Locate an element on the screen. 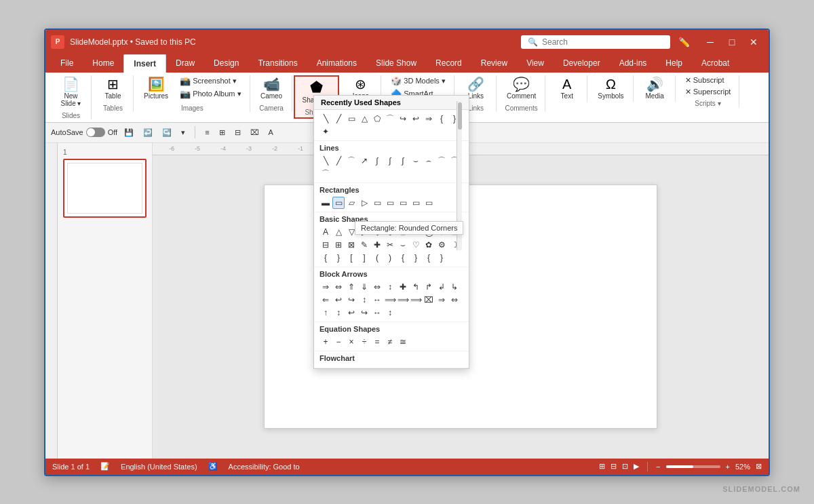 The height and width of the screenshot is (504, 814). shape-item: A is located at coordinates (326, 232).